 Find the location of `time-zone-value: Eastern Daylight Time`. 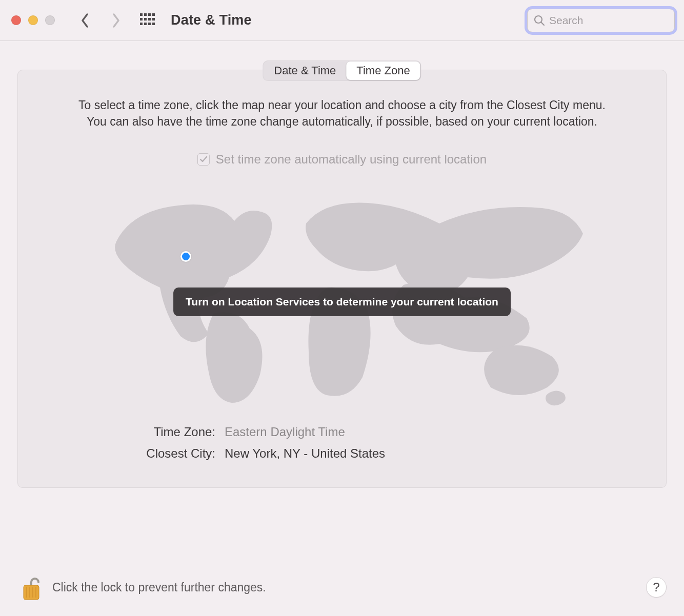

time-zone-value: Eastern Daylight Time is located at coordinates (285, 432).